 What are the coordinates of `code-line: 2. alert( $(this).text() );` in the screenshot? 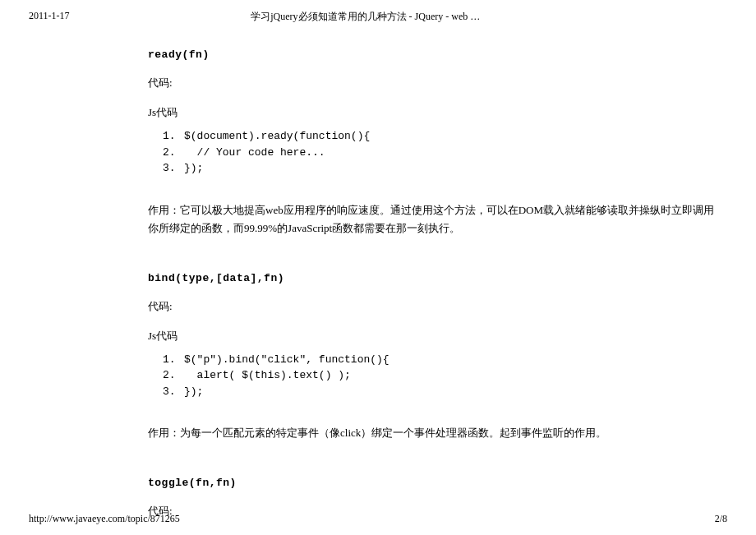 It's located at (443, 376).